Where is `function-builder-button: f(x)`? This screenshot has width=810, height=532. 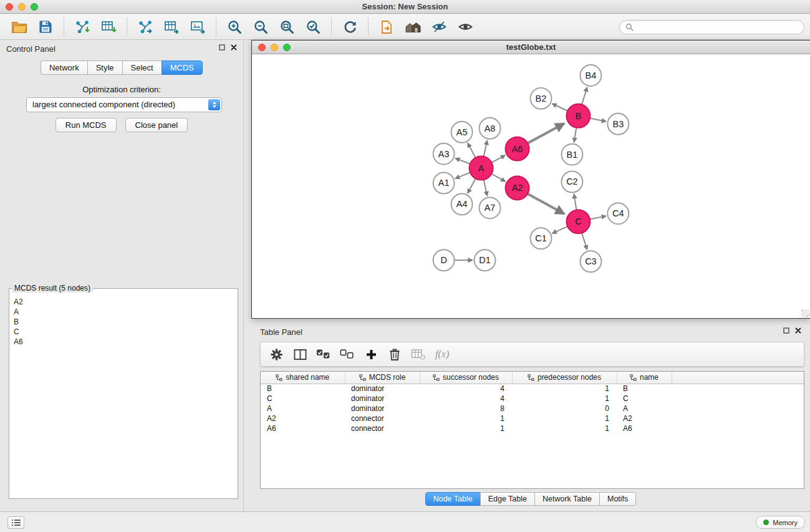
function-builder-button: f(x) is located at coordinates (442, 354).